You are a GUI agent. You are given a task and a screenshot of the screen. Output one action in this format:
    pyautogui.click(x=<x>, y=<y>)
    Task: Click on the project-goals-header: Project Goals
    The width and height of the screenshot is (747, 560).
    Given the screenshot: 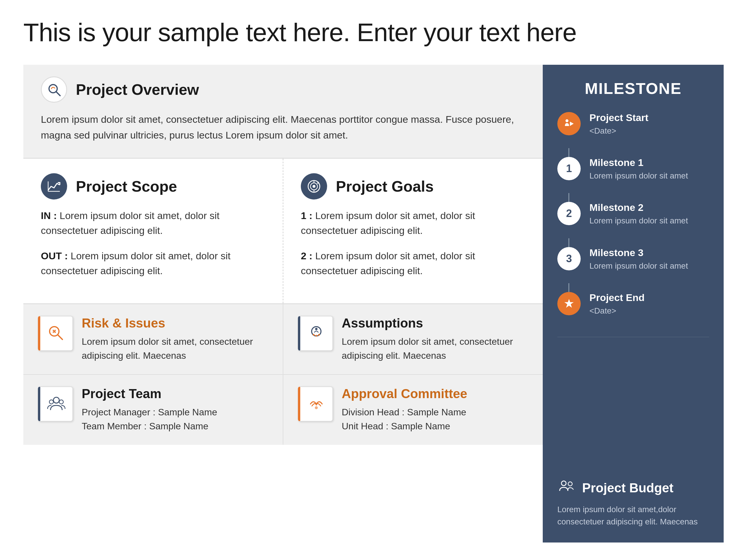 What is the action you would take?
    pyautogui.click(x=413, y=186)
    